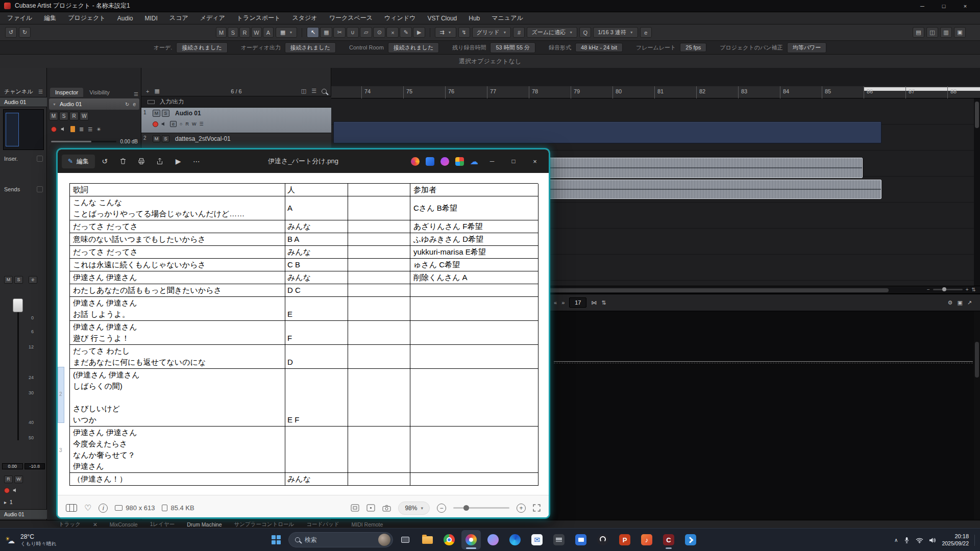 The image size is (980, 551). What do you see at coordinates (474, 161) in the screenshot?
I see `onedrive-icon: ☁` at bounding box center [474, 161].